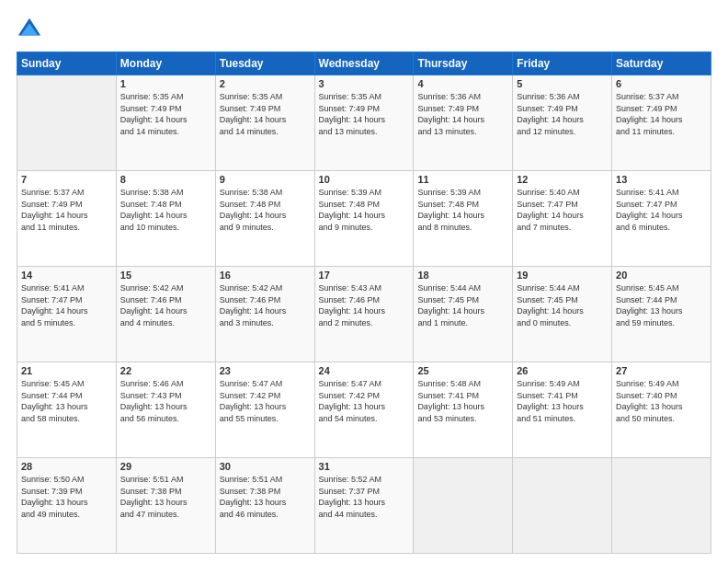 Image resolution: width=728 pixels, height=563 pixels. What do you see at coordinates (364, 275) in the screenshot?
I see `day-number: 17` at bounding box center [364, 275].